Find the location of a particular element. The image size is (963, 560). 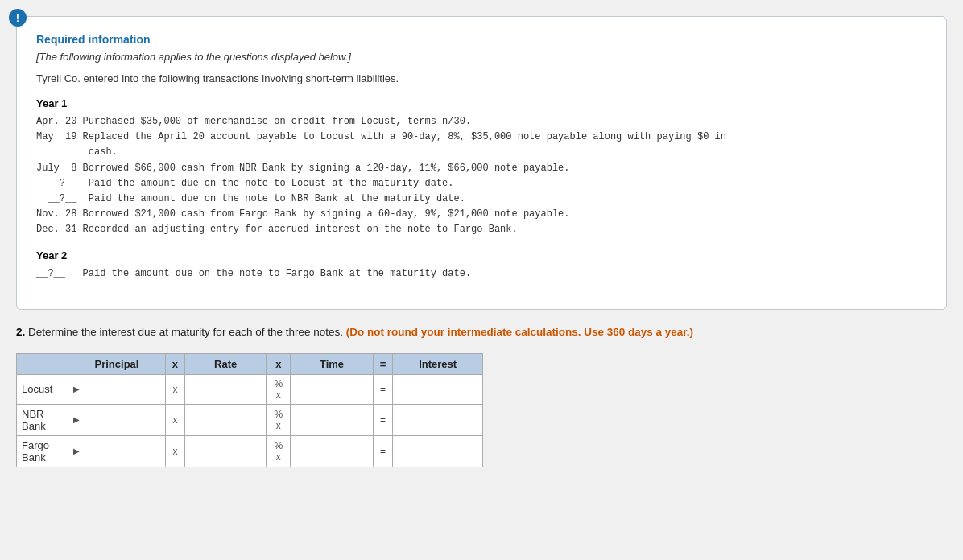

th-principal: Principal is located at coordinates (118, 364).